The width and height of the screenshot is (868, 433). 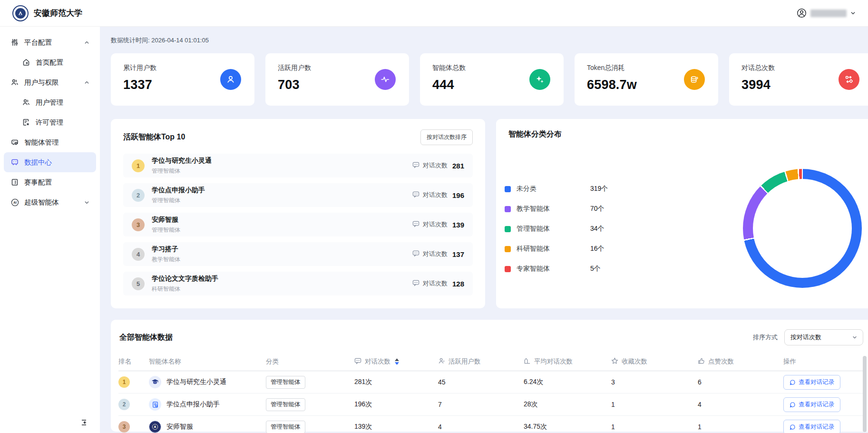 I want to click on agent-avatar-document, so click(x=155, y=404).